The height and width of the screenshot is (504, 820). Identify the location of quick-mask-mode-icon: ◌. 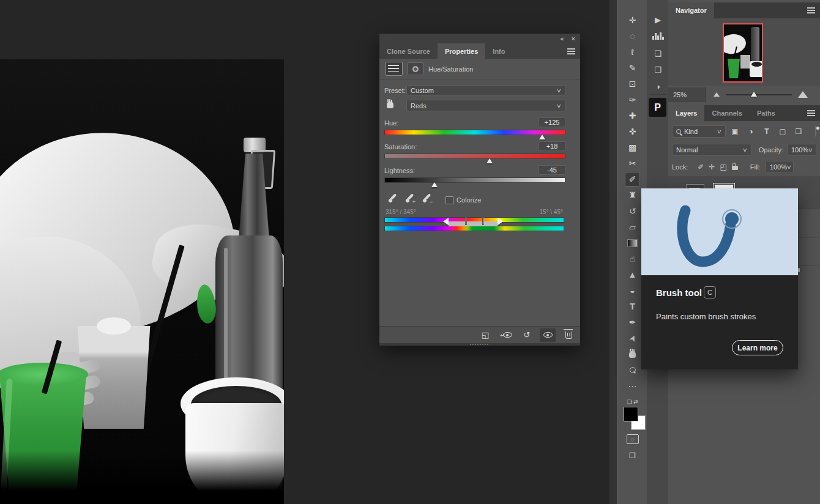
(633, 439).